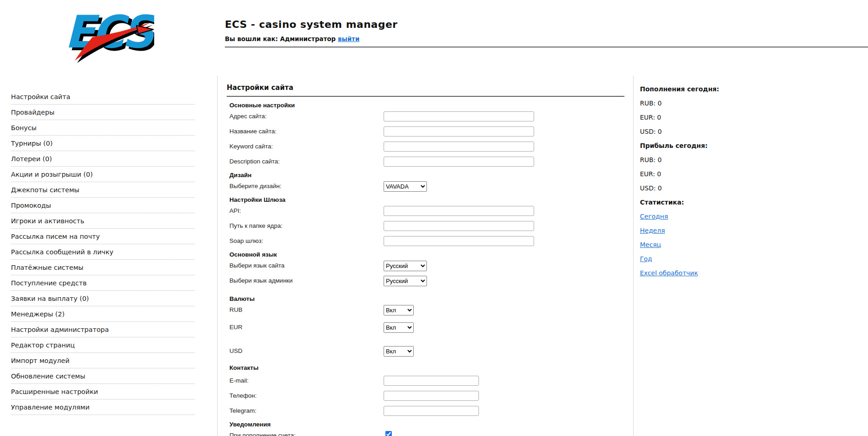  What do you see at coordinates (103, 97) in the screenshot?
I see `sidebar-item-site-settings: Настройки сайта` at bounding box center [103, 97].